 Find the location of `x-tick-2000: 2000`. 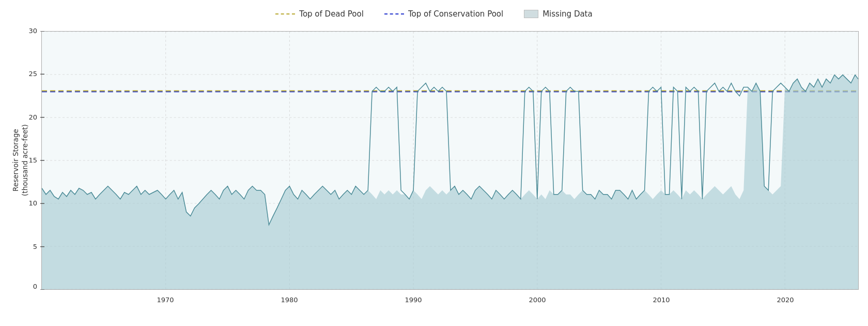

x-tick-2000: 2000 is located at coordinates (537, 300).